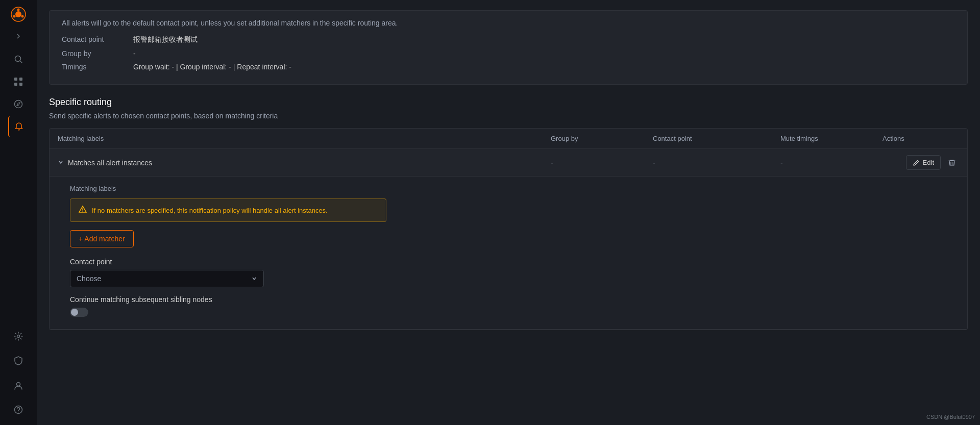 This screenshot has width=980, height=425. Describe the element at coordinates (18, 82) in the screenshot. I see `sidebar-item-dashboards` at that location.